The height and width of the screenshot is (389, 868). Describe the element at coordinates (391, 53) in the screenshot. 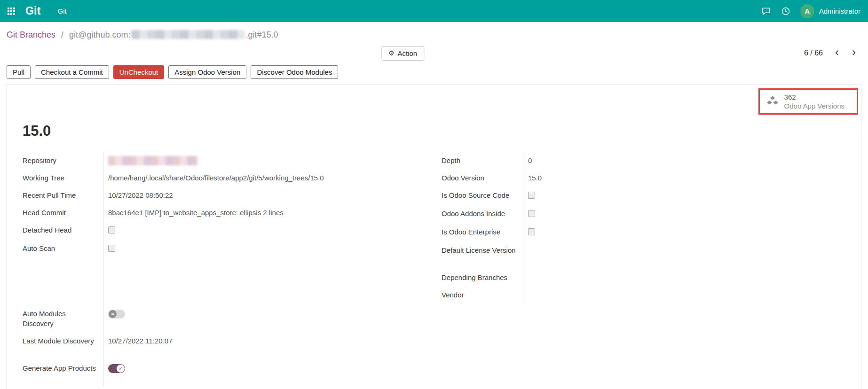

I see `gear-icon: ⚙` at that location.